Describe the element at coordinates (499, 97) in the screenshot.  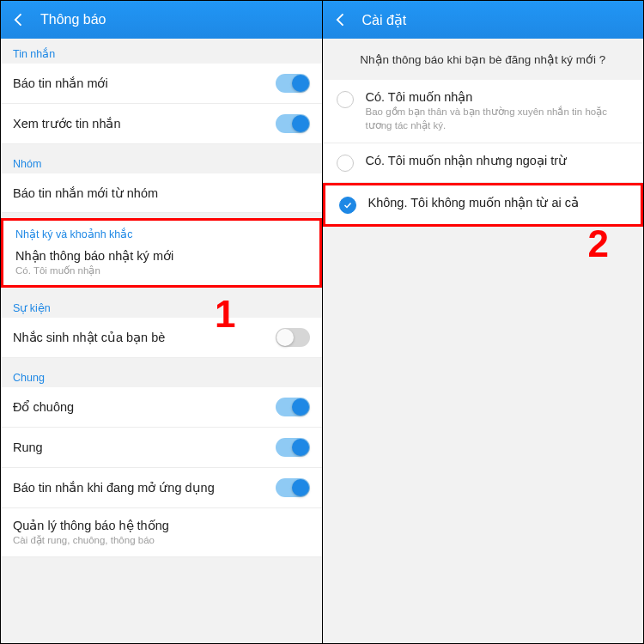
I see `option-label: Có. Tôi muốn nhận` at that location.